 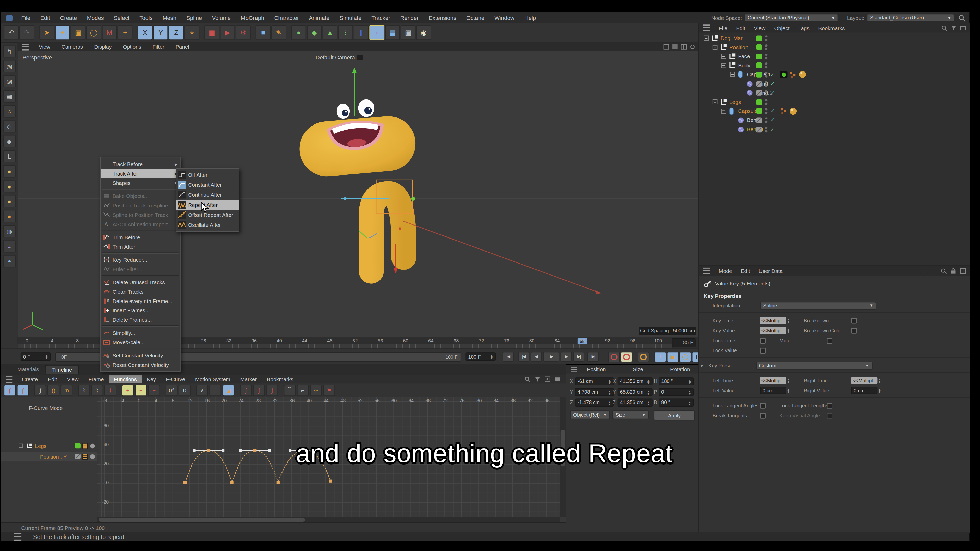 What do you see at coordinates (594, 381) in the screenshot?
I see `coord-value-field: -61 cm▲▼` at bounding box center [594, 381].